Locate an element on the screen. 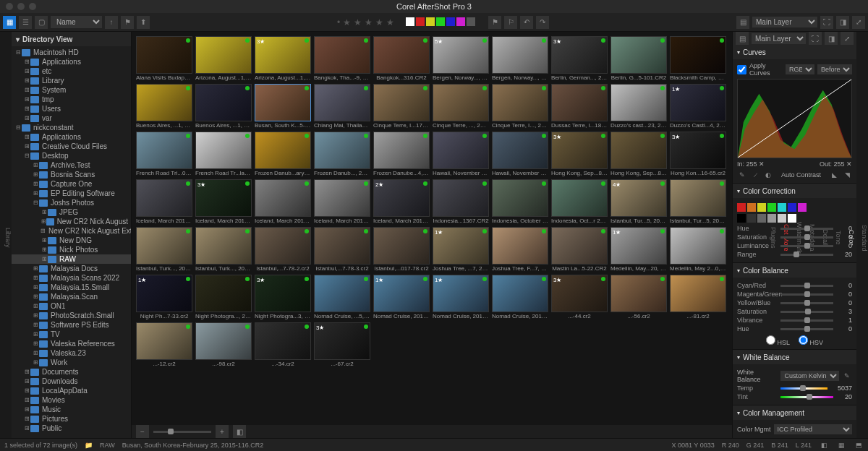 Image resolution: width=868 pixels, height=451 pixels. tree-item: ⊞PhotoScratch.Small is located at coordinates (71, 315).